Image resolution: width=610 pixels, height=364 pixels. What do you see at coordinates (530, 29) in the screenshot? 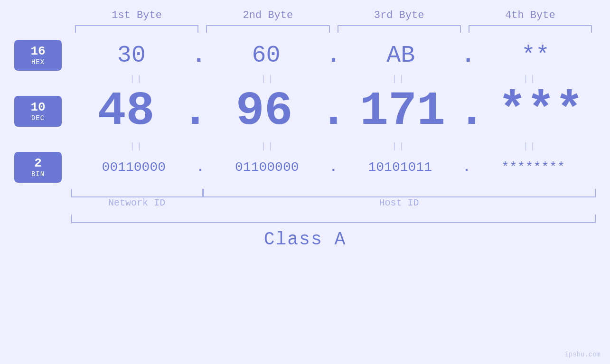
I see `byte4-top-bracket` at bounding box center [530, 29].